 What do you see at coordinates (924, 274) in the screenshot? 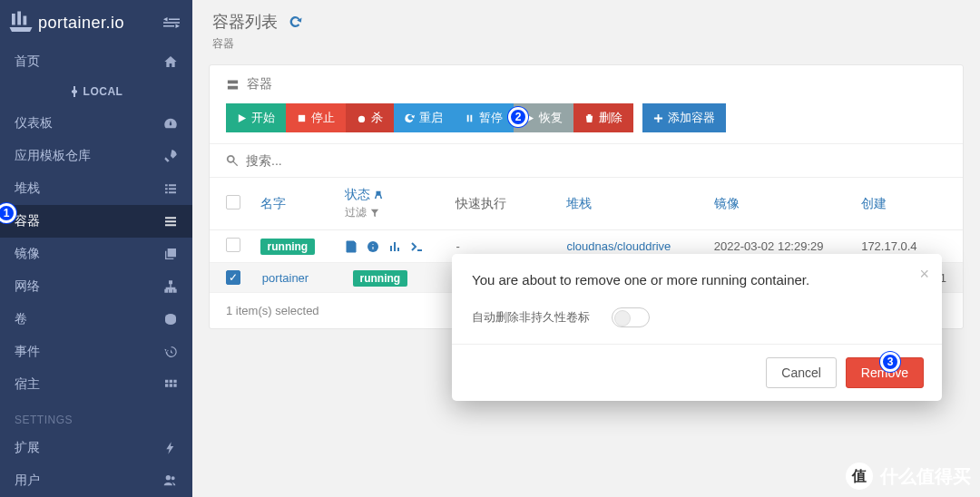
I see `close-icon: ×` at bounding box center [924, 274].